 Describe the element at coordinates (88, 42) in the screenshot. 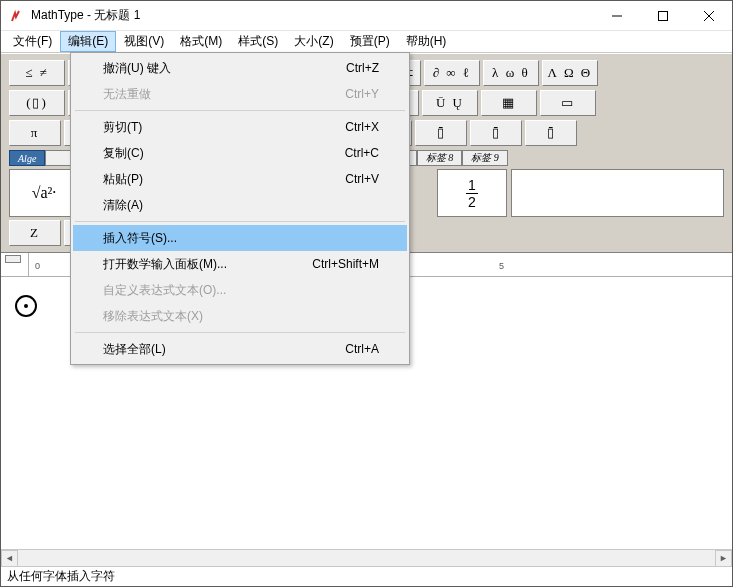

I see `menu-edit: 编辑(E)` at that location.